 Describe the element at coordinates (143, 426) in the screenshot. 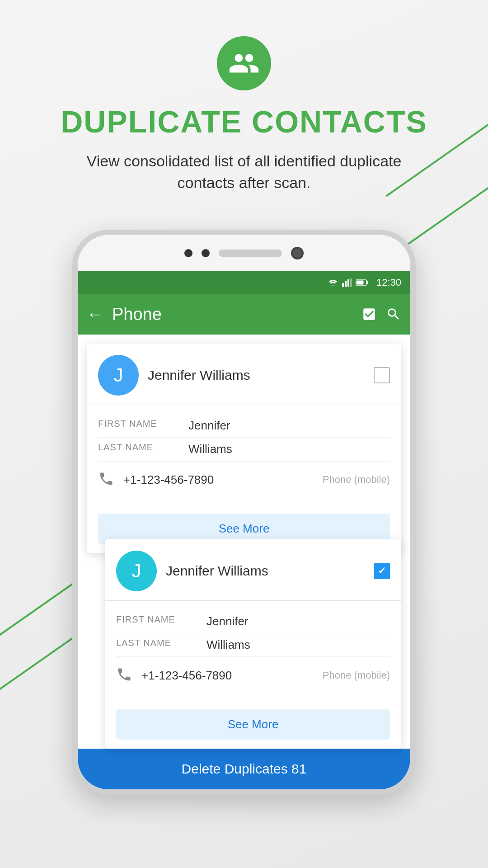

I see `firstname-label-back: FIRST NAME` at that location.